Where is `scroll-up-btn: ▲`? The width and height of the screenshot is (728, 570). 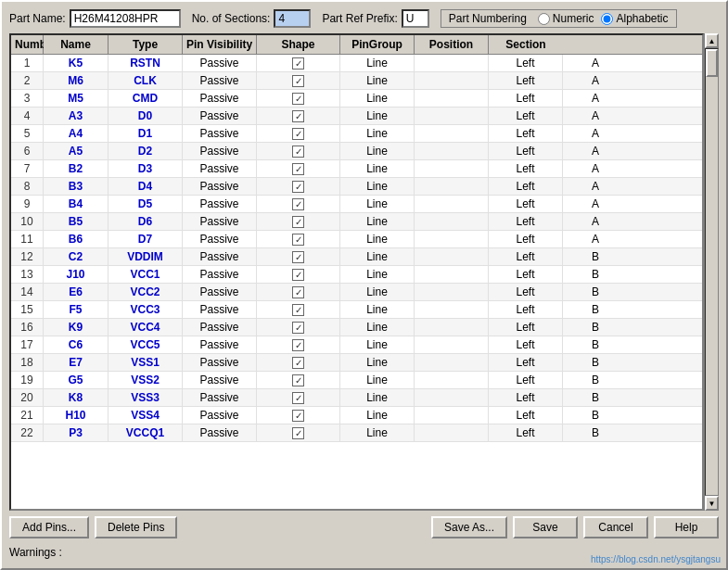 scroll-up-btn: ▲ is located at coordinates (712, 41).